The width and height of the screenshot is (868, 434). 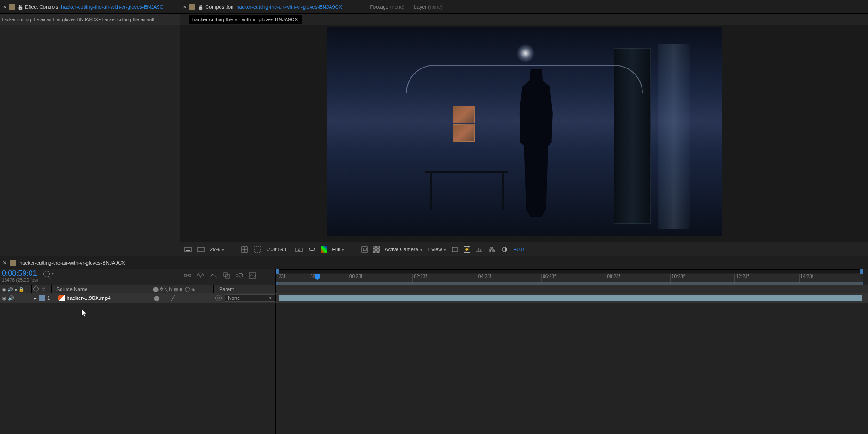 I want to click on video-column-icon: ◉, so click(x=4, y=290).